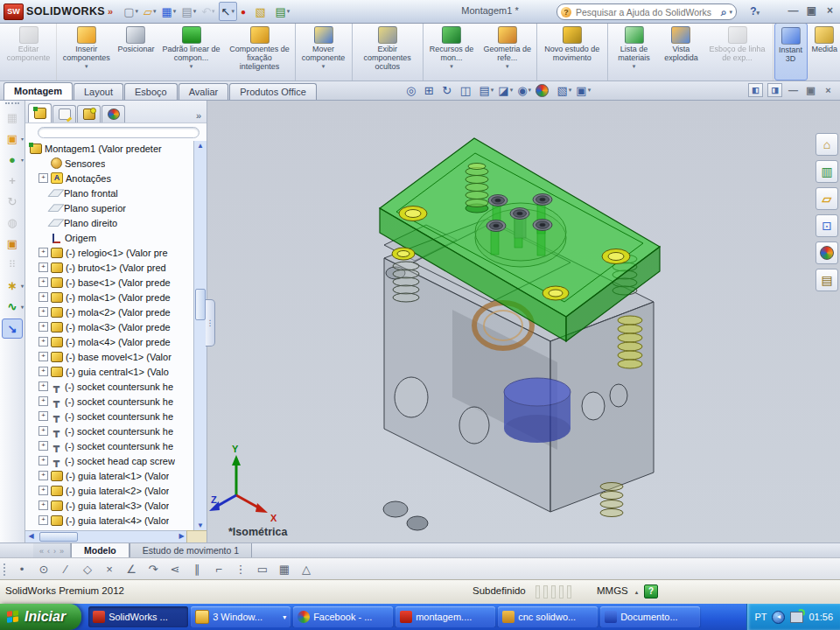  What do you see at coordinates (107, 536) in the screenshot?
I see `tree-horizontal-scrollbar: ◀ ▶` at bounding box center [107, 536].